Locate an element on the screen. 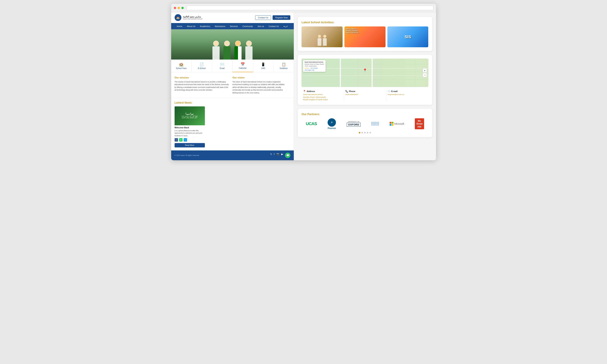 This screenshot has height=364, width=607. logo-area: 🏫 مدارس سعود العالمية Saud International… is located at coordinates (189, 18).